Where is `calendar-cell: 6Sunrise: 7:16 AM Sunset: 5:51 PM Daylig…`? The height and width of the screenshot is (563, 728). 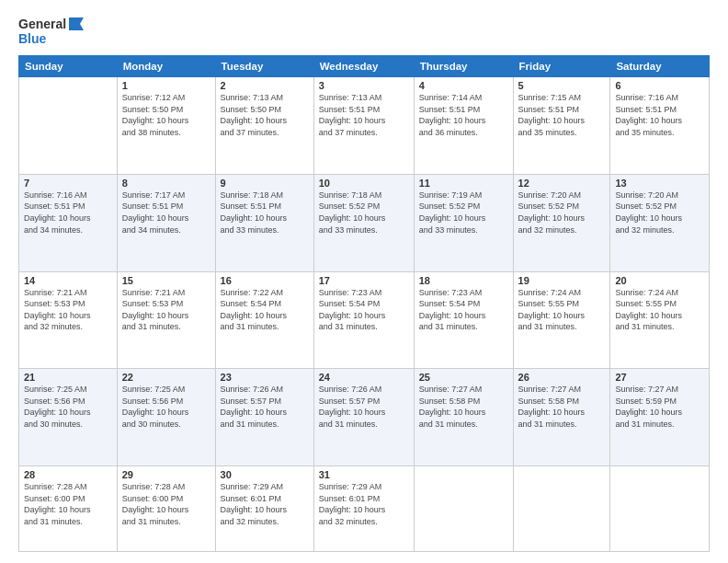 calendar-cell: 6Sunrise: 7:16 AM Sunset: 5:51 PM Daylig… is located at coordinates (660, 126).